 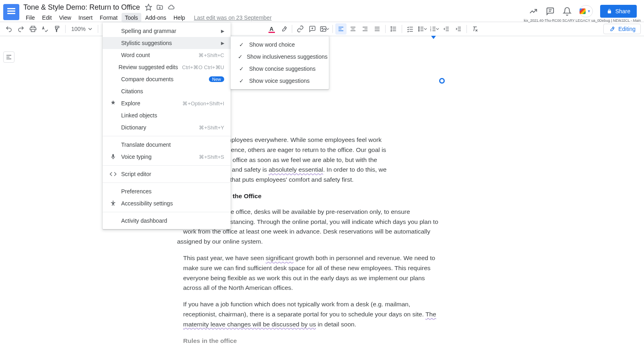 I want to click on menu-item-label: Linked objects, so click(x=173, y=115).